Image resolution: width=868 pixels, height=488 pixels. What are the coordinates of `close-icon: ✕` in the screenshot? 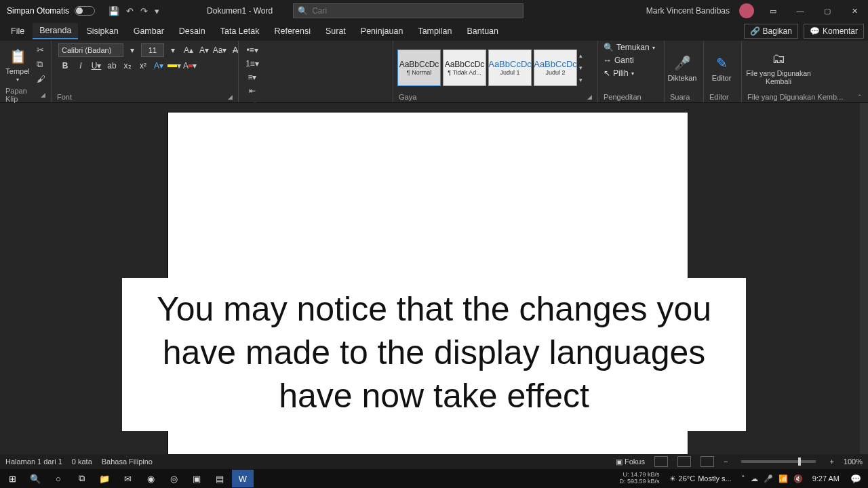 It's located at (854, 11).